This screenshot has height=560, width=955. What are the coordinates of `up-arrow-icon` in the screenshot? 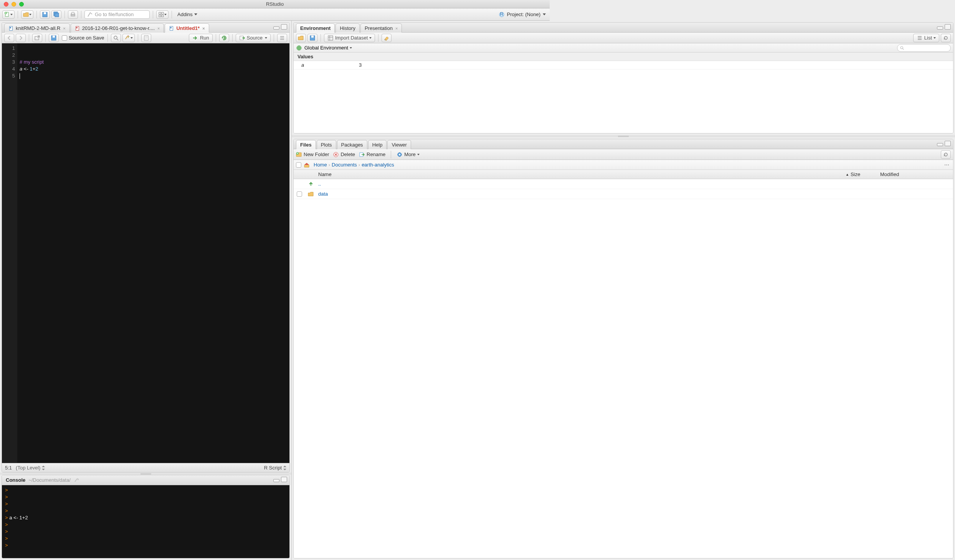 It's located at (311, 184).